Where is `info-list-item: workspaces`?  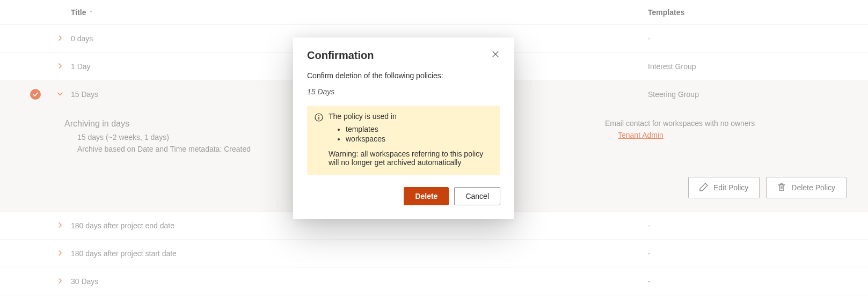 info-list-item: workspaces is located at coordinates (419, 139).